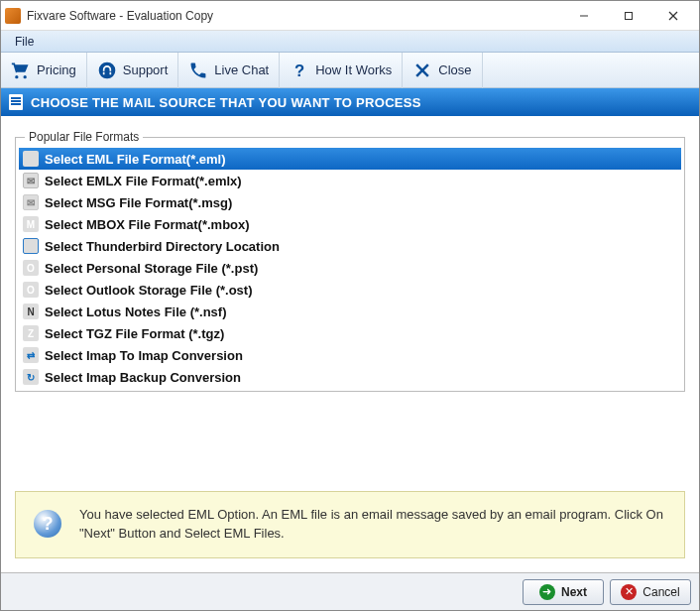 The width and height of the screenshot is (700, 611). What do you see at coordinates (350, 159) in the screenshot?
I see `format-item-eml: Select EML File Format(*.eml)` at bounding box center [350, 159].